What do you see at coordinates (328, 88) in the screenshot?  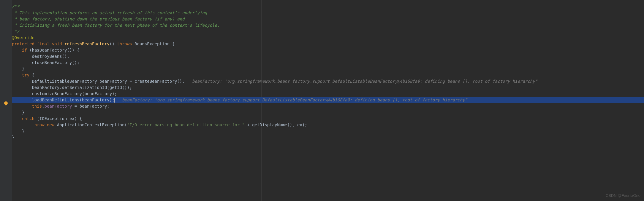 I see `code-line: beanFactory.setSerializationId(getId());` at bounding box center [328, 88].